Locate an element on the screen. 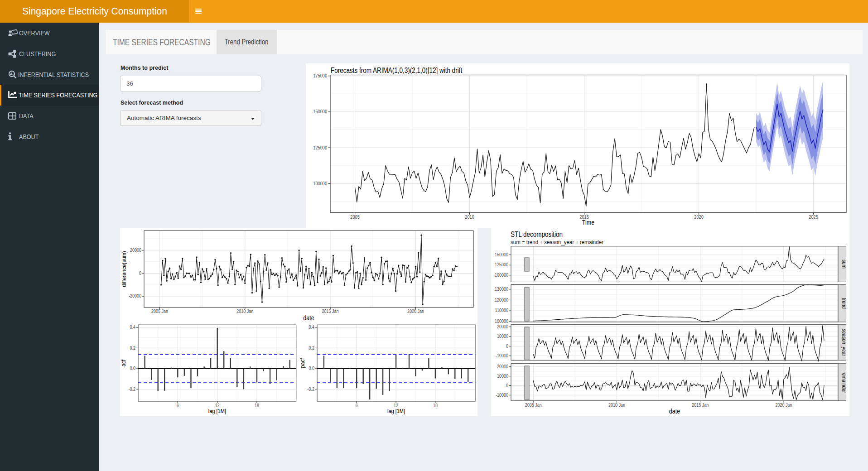 Image resolution: width=868 pixels, height=471 pixels. svg-text: 2005 is located at coordinates (355, 217).